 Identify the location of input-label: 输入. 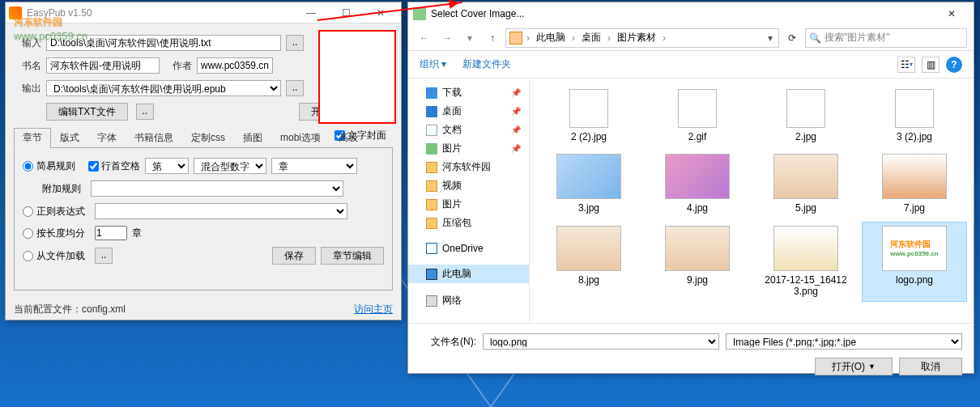
(28, 44).